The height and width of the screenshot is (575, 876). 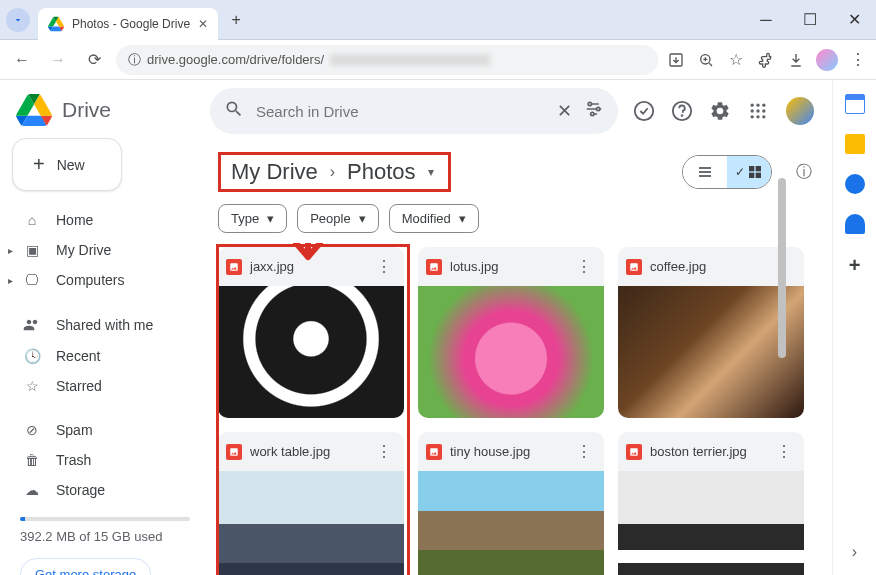 What do you see at coordinates (105, 356) in the screenshot?
I see `sidebar-item-recent: 🕓Recent` at bounding box center [105, 356].